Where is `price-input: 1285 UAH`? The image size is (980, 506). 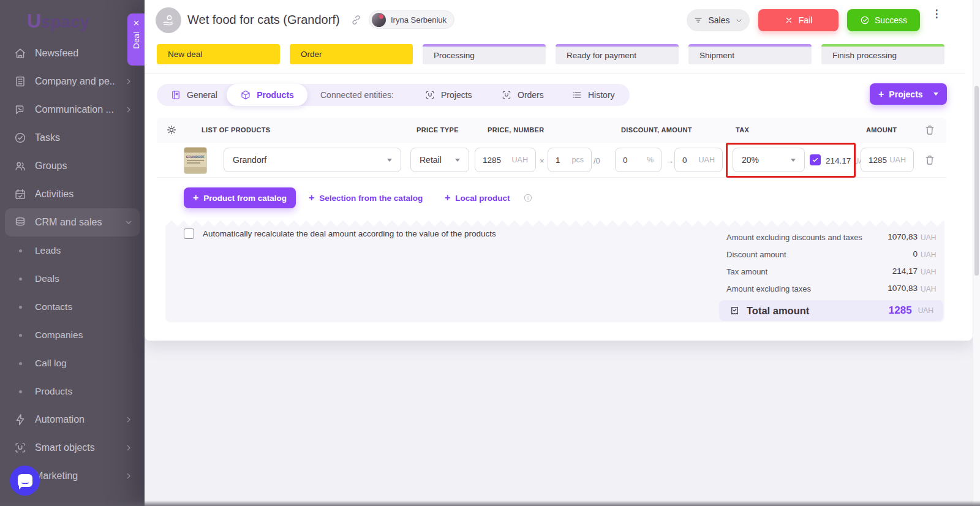 price-input: 1285 UAH is located at coordinates (505, 160).